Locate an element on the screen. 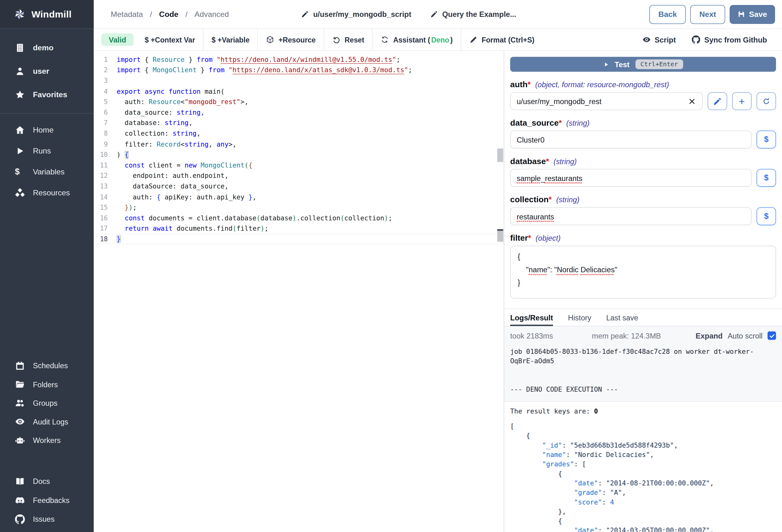  database-dynamic-button: $ is located at coordinates (767, 178).